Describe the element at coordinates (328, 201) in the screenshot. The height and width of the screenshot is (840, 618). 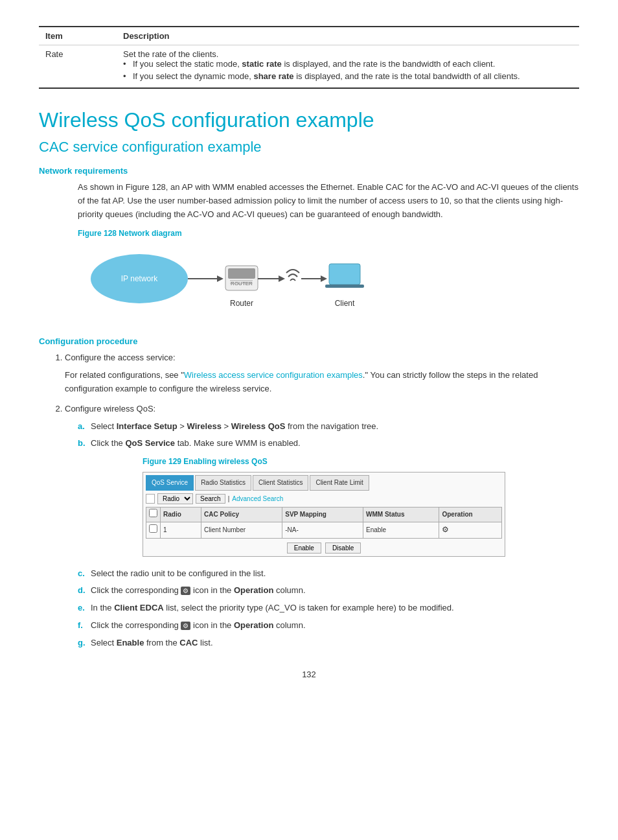
I see `section1-body: As shown in Figure 128, an AP with WMM e…` at that location.